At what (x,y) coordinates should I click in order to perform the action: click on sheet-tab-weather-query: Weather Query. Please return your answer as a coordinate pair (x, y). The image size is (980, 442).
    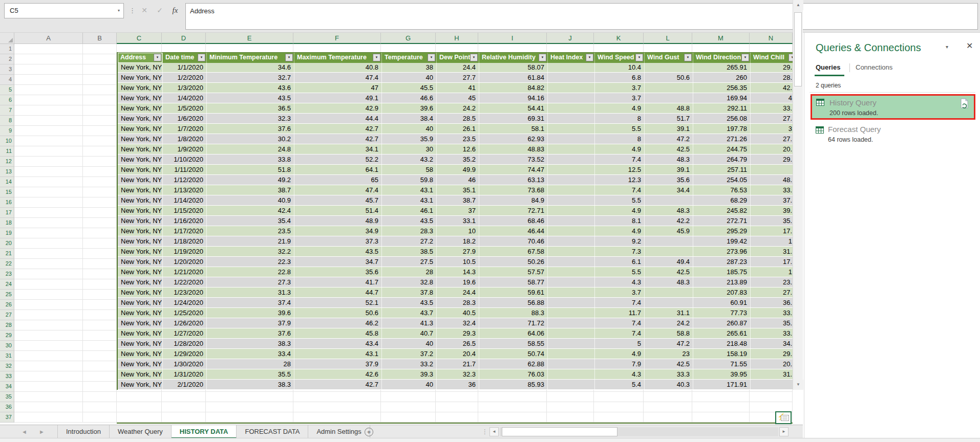
    Looking at the image, I should click on (140, 432).